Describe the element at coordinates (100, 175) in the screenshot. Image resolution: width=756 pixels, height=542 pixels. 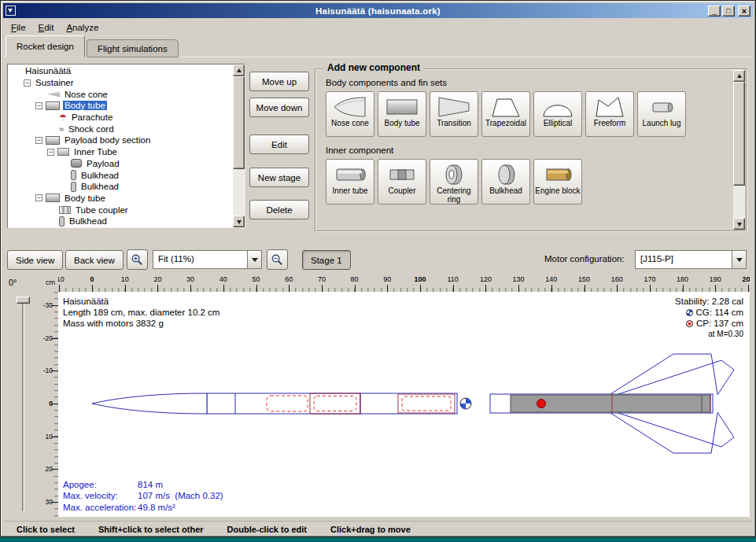
I see `tree-item-label: Bulkhead` at that location.